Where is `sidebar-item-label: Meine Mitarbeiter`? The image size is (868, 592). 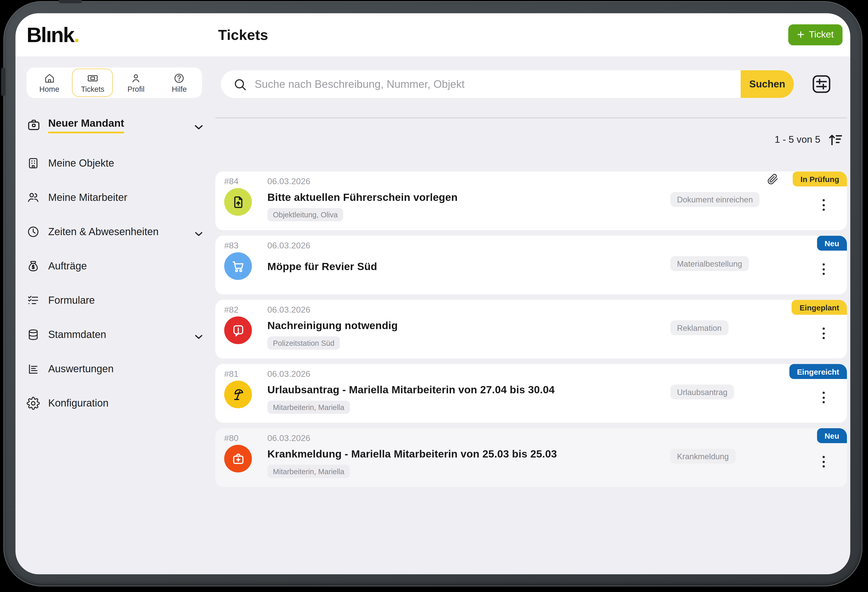 sidebar-item-label: Meine Mitarbeiter is located at coordinates (88, 197).